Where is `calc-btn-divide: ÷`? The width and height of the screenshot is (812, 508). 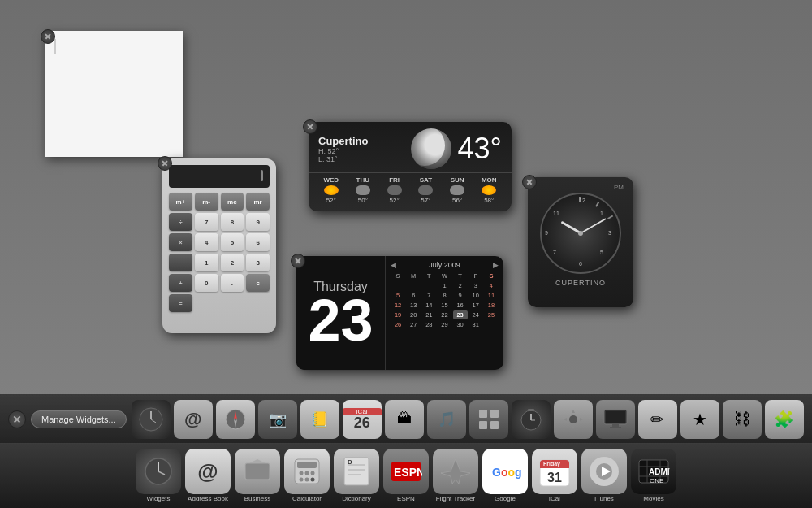
calc-btn-divide: ÷ is located at coordinates (180, 222).